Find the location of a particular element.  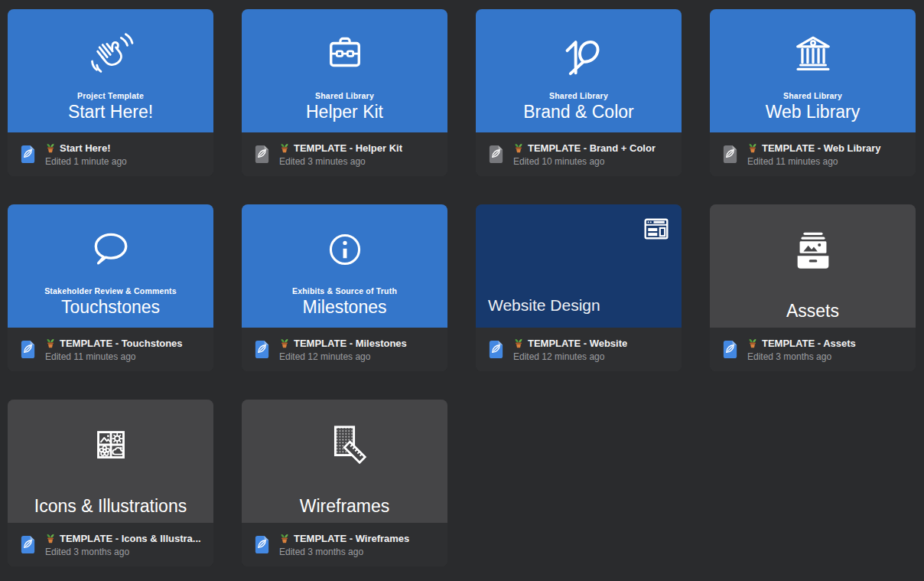

file-card-wireframes: Wireframes TEMPLATE - Wireframes Edited … is located at coordinates (344, 483).